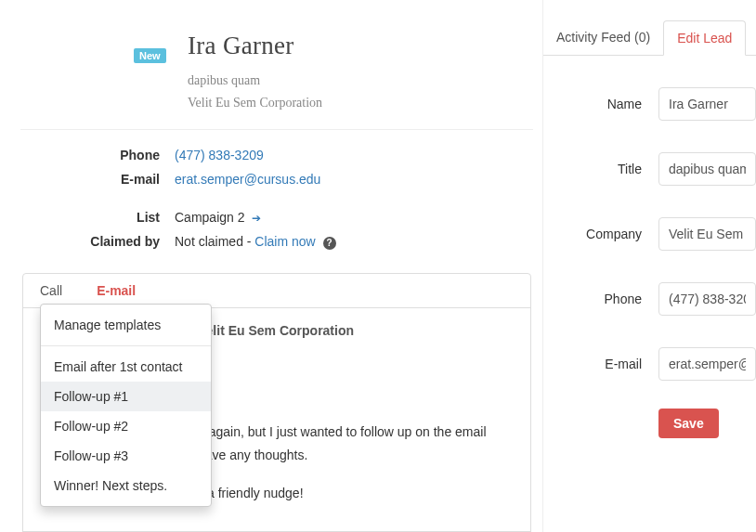  I want to click on tab-edit-lead: Edit Lead, so click(704, 38).